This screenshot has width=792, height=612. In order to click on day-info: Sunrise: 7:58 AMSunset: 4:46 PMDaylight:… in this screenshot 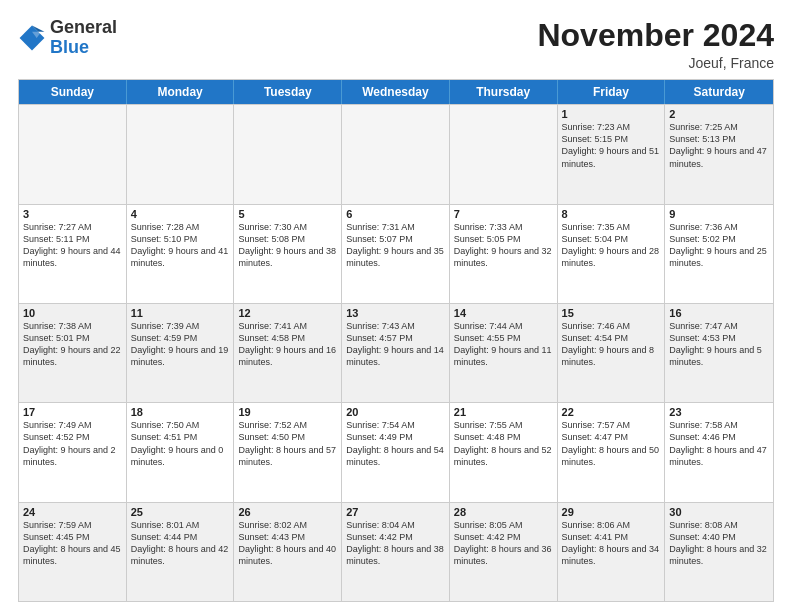, I will do `click(719, 444)`.